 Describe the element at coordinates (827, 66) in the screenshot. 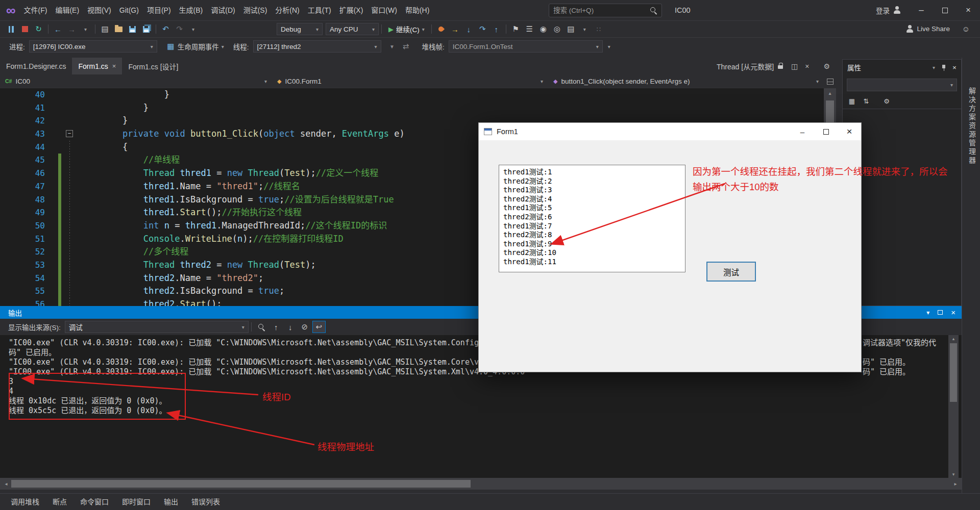

I see `tab-options-gear-icon: ⚙` at that location.